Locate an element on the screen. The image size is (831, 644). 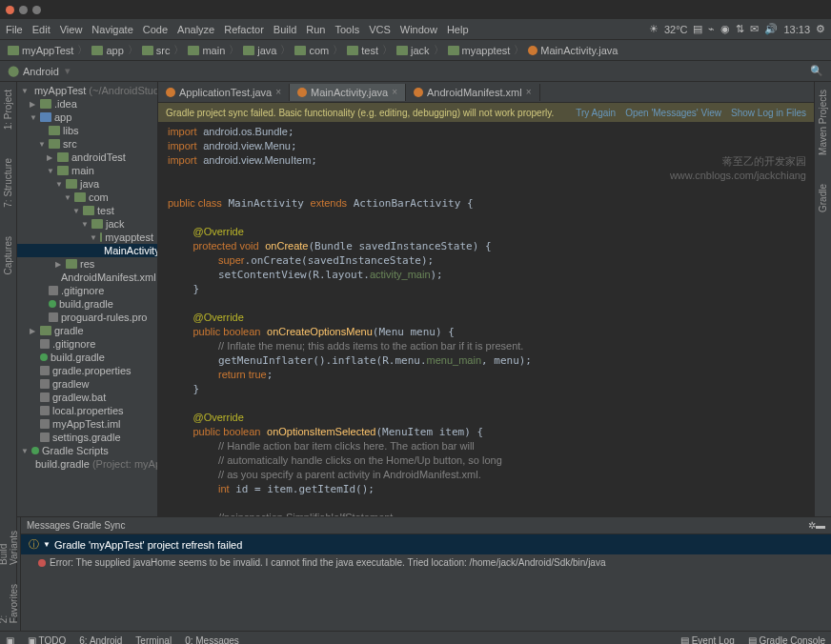
tree-row: settings.gradle is located at coordinates (88, 437).